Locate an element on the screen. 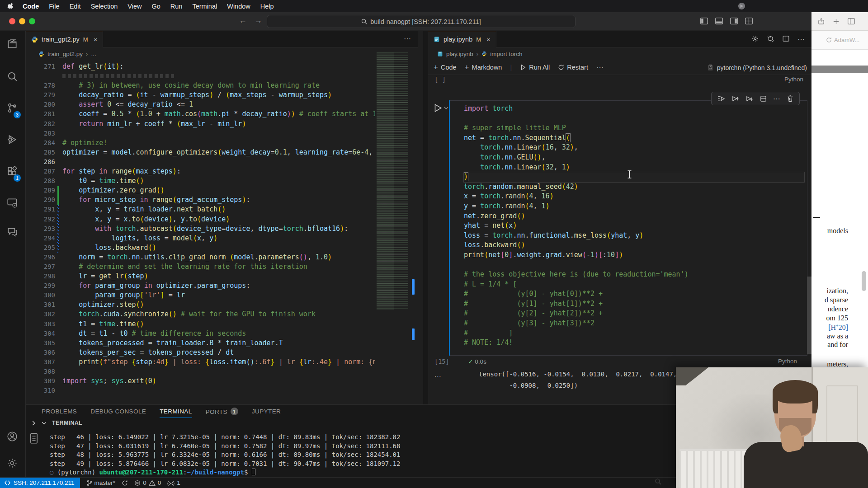 The width and height of the screenshot is (868, 488). code-line: 305 tokens_processed = train_loader.B * … is located at coordinates (222, 343).